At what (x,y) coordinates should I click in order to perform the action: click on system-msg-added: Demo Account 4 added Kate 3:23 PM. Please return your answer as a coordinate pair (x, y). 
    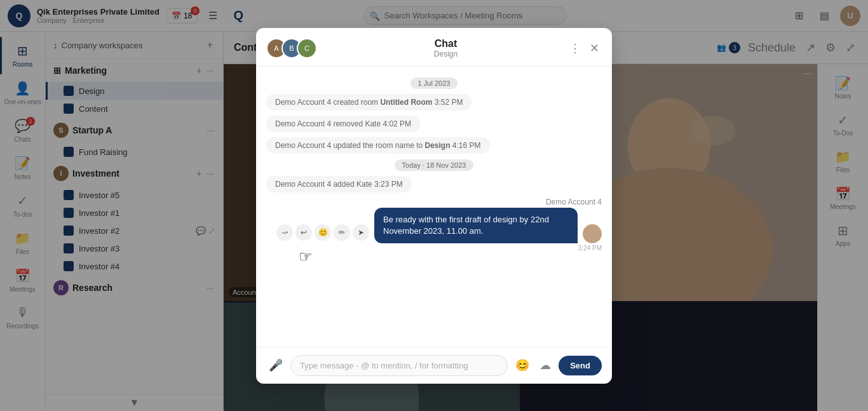
    Looking at the image, I should click on (434, 184).